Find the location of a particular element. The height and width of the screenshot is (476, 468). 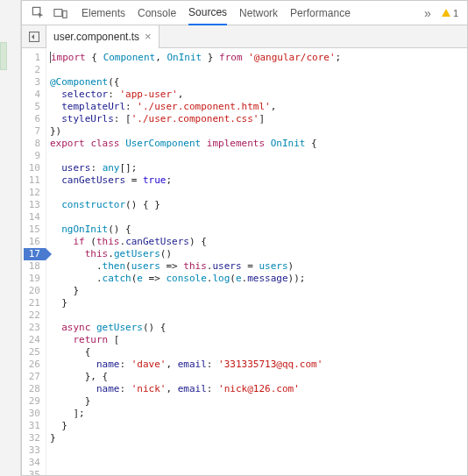

navigator-toggle-icon is located at coordinates (34, 37).